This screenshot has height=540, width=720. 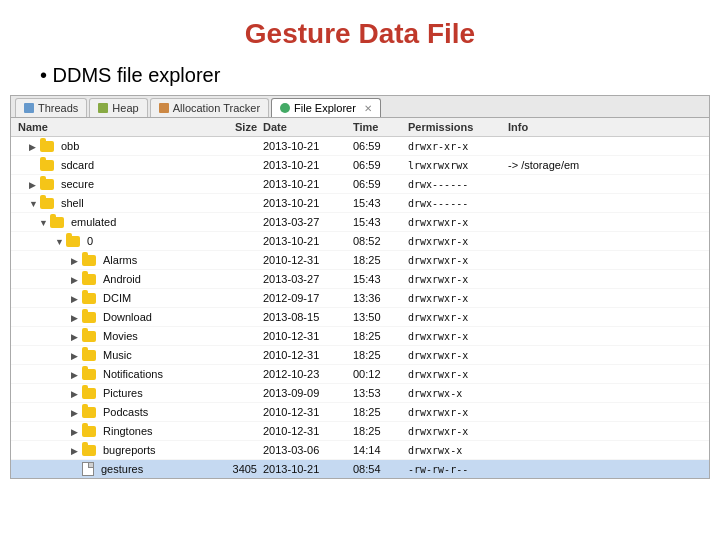 What do you see at coordinates (210, 108) in the screenshot?
I see `tab-alloc-tracker: Allocation Tracker` at bounding box center [210, 108].